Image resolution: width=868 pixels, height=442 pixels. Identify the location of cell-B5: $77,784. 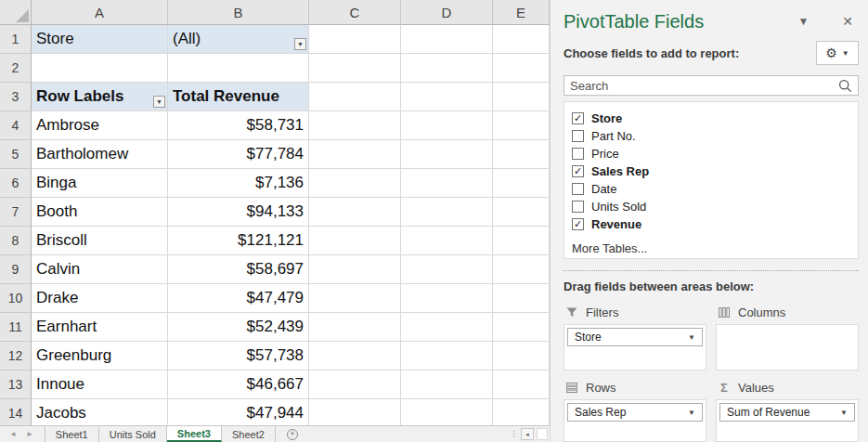
(239, 154).